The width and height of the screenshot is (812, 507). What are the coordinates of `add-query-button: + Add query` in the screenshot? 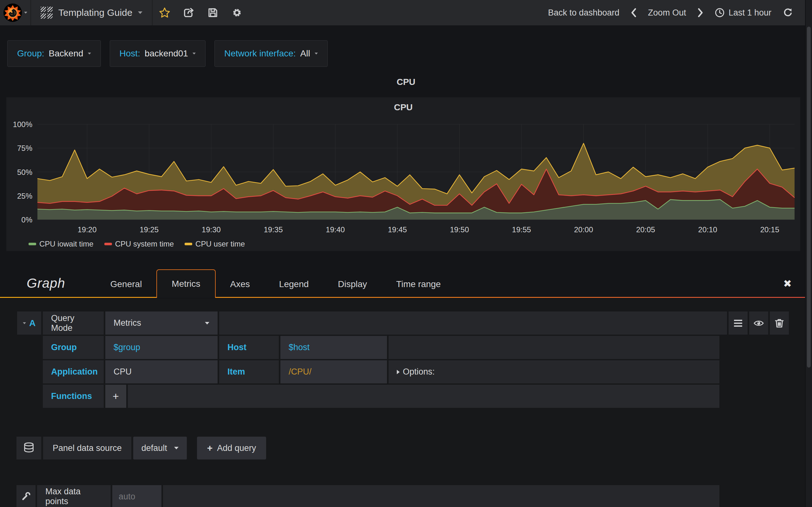 It's located at (232, 448).